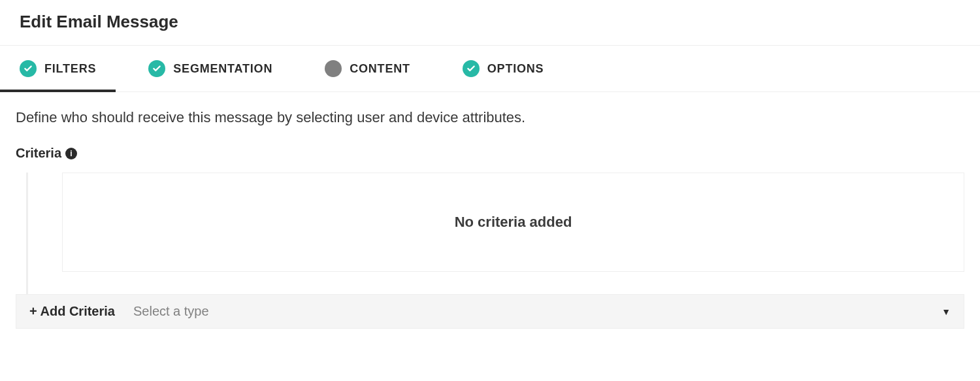 The width and height of the screenshot is (980, 381). I want to click on caret-down-icon: ▼, so click(946, 312).